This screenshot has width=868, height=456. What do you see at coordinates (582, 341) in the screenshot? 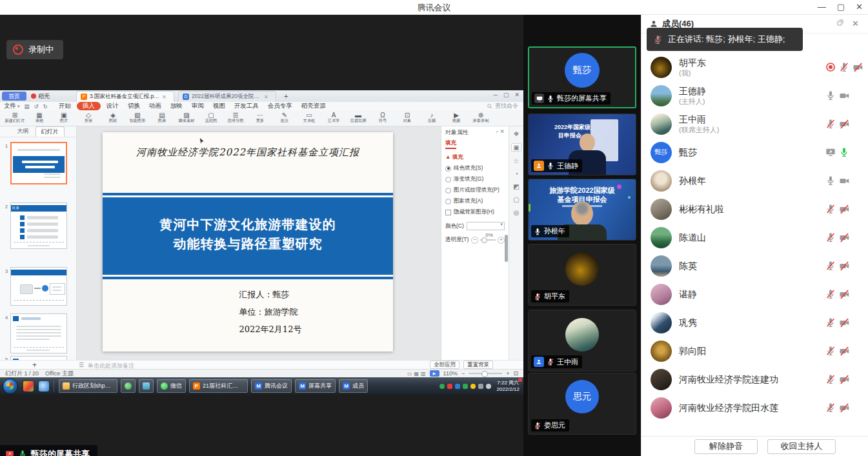
I see `video-tile-wangzhongyu: 王中雨` at bounding box center [582, 341].